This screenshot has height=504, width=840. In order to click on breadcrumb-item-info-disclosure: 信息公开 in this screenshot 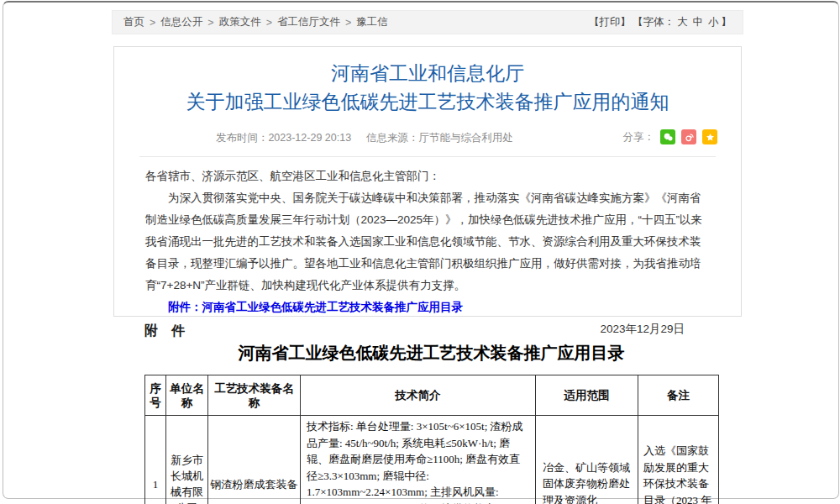, I will do `click(181, 22)`.